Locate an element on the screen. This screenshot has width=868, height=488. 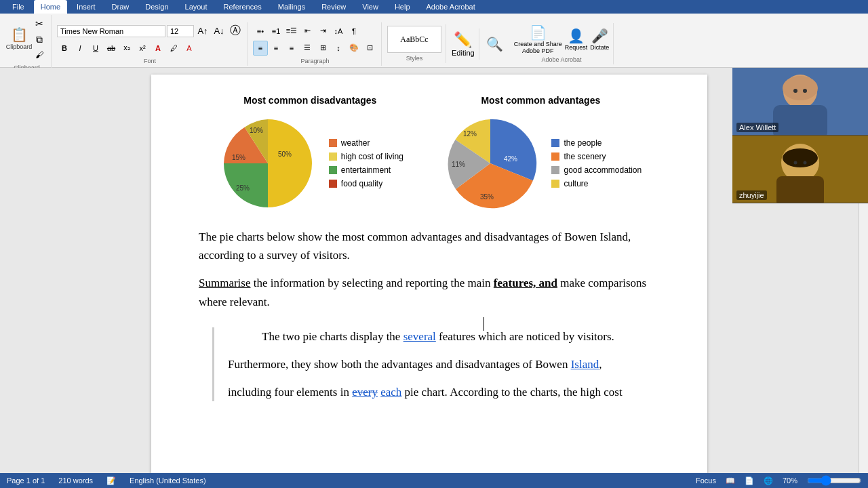
tab-view: View is located at coordinates (370, 7).